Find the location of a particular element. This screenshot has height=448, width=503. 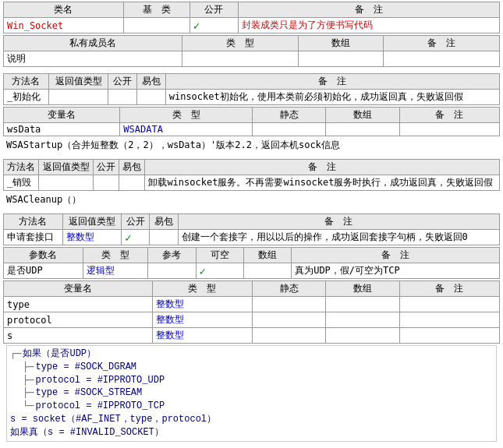

col-return-s: 返回值类型 is located at coordinates (92, 222).